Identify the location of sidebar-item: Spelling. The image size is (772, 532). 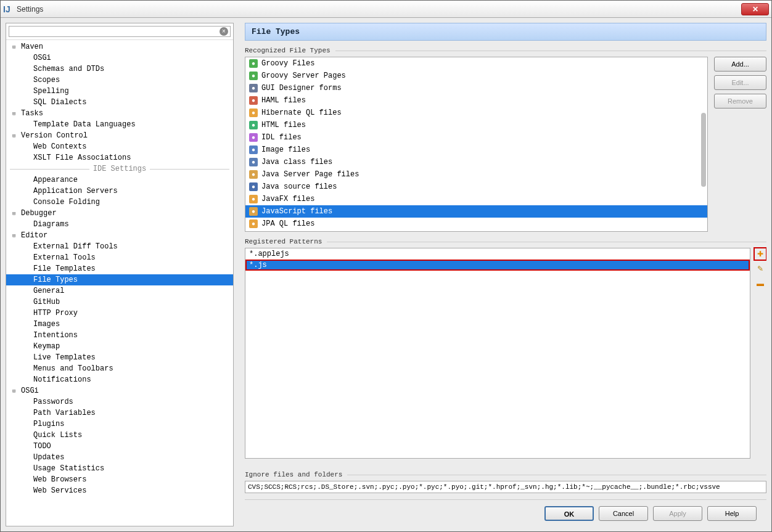
(120, 91).